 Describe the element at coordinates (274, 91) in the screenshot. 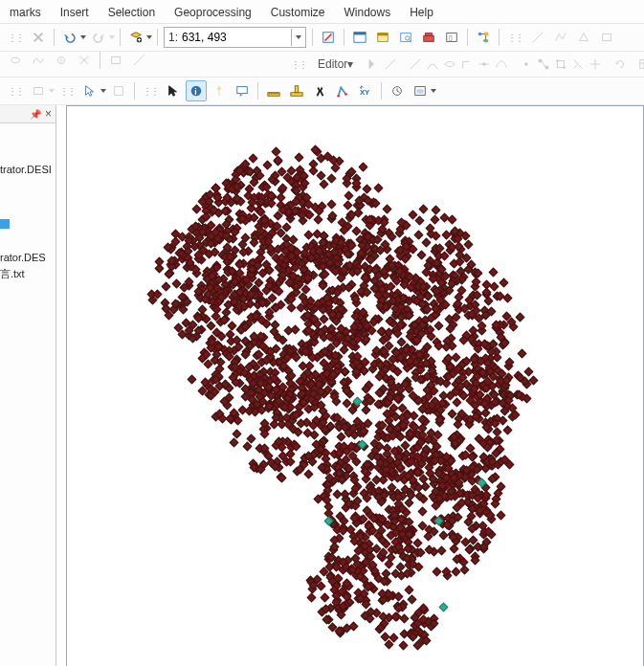

I see `measure-icon` at that location.